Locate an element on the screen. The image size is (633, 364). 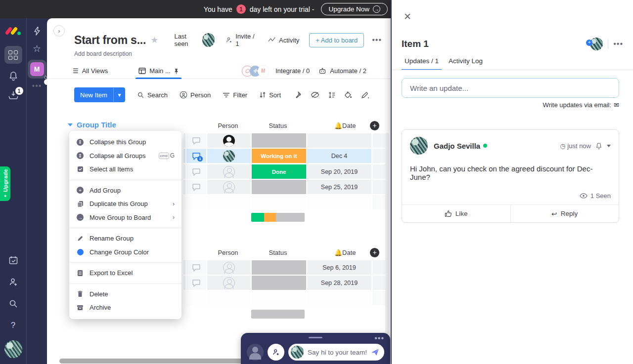
menu-item-collapse-this-group: ⇕ Collapse this Group is located at coordinates (126, 142).